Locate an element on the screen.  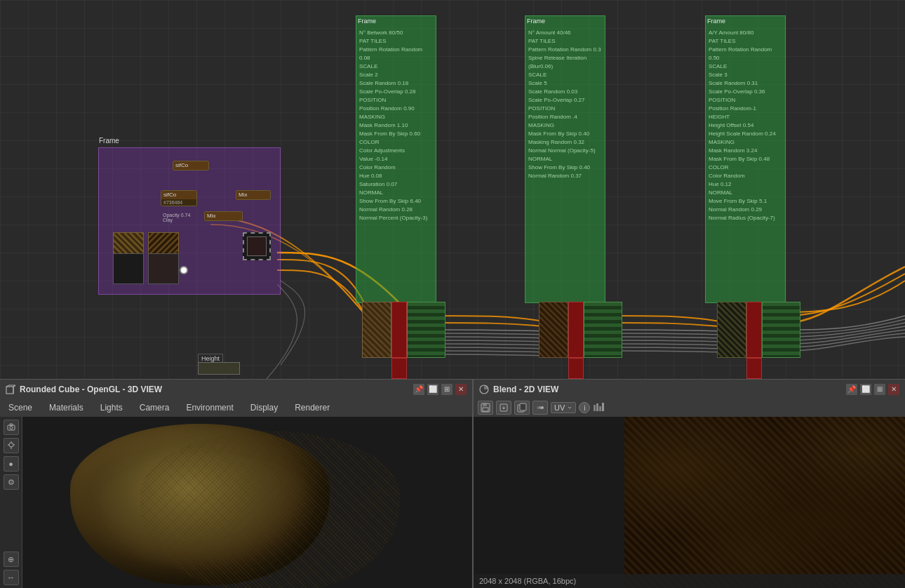
sidebar-settings-btn: ⚙ is located at coordinates (11, 482).